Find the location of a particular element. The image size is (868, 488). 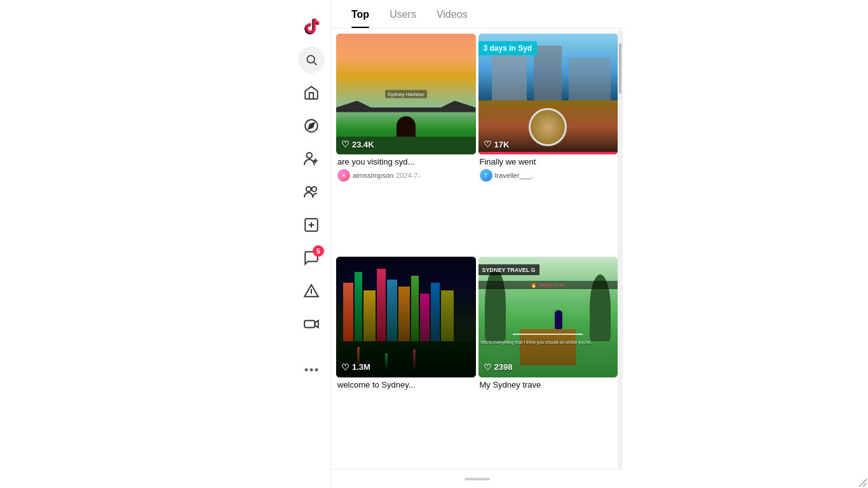

tab-videos: Videos is located at coordinates (452, 14).